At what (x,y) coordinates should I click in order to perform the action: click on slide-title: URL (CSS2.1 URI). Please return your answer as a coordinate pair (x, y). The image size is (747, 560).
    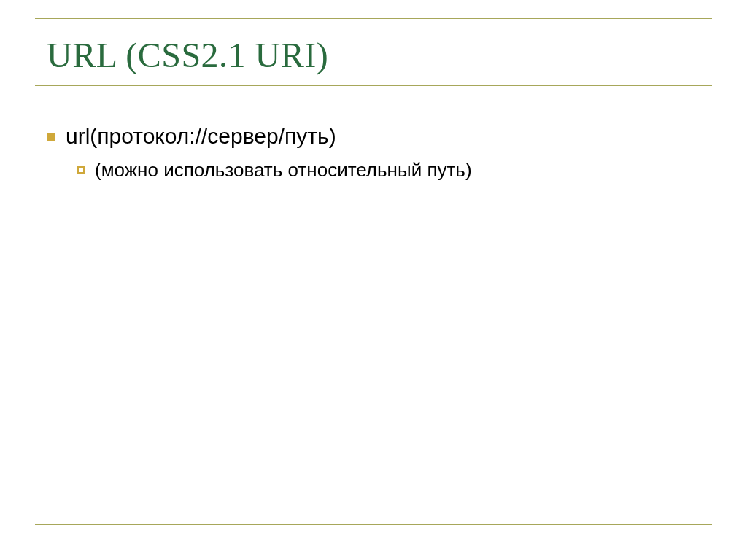
    Looking at the image, I should click on (187, 55).